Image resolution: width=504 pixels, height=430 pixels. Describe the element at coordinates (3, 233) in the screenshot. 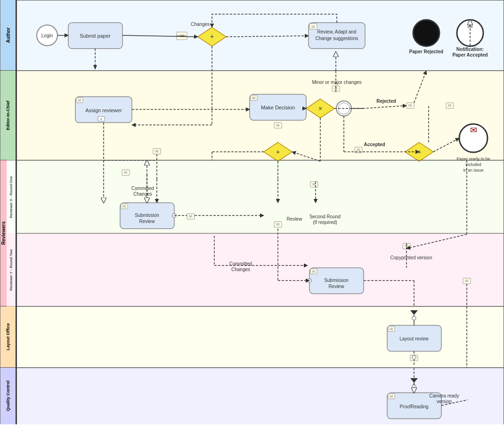

I see `reviewers-category-label: Reviewers` at that location.